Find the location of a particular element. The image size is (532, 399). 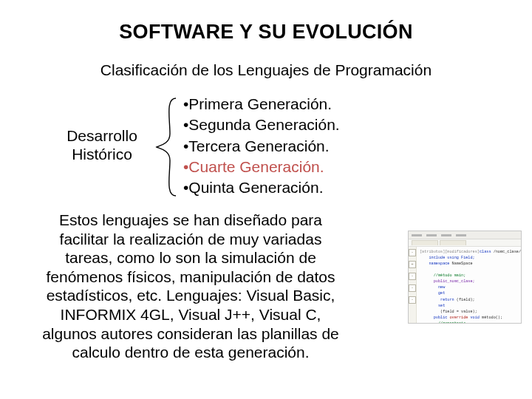

code-token: return is located at coordinates (437, 300).